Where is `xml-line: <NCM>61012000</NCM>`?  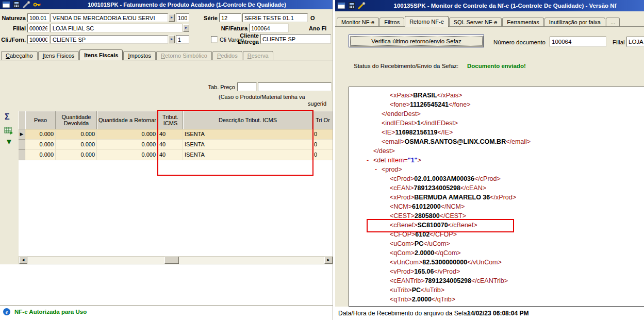
xml-line: <NCM>61012000</NCM> is located at coordinates (497, 207).